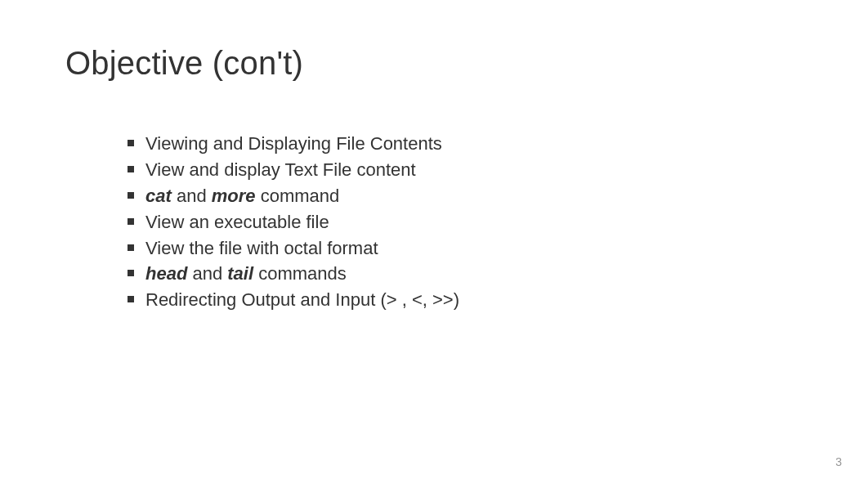  Describe the element at coordinates (839, 462) in the screenshot. I see `page-number: 3` at that location.